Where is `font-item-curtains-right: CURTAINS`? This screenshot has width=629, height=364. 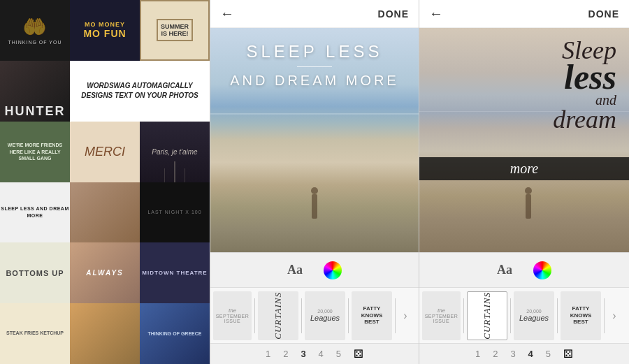
font-item-curtains-right: CURTAINS is located at coordinates (487, 316).